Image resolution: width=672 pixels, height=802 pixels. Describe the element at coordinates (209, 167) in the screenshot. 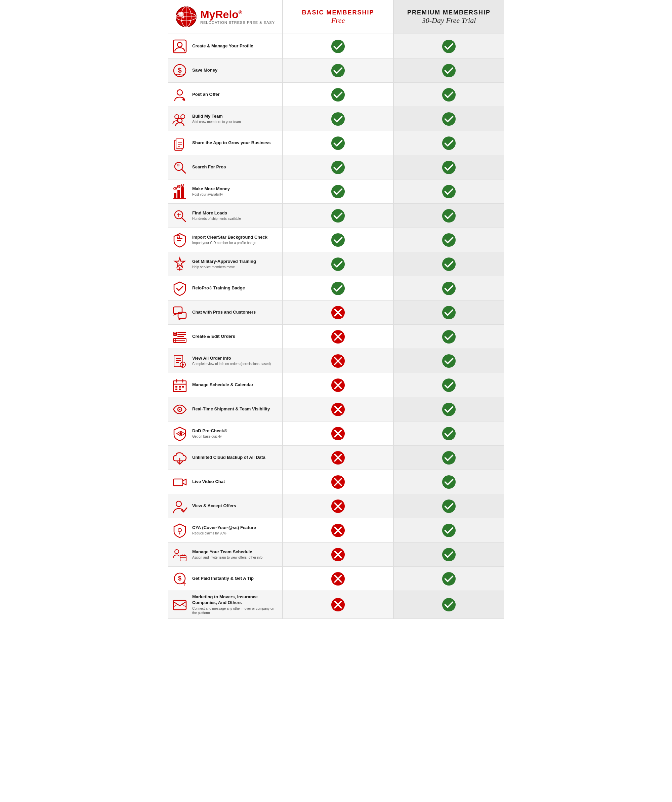

I see `feature-name: Search For Pros` at that location.